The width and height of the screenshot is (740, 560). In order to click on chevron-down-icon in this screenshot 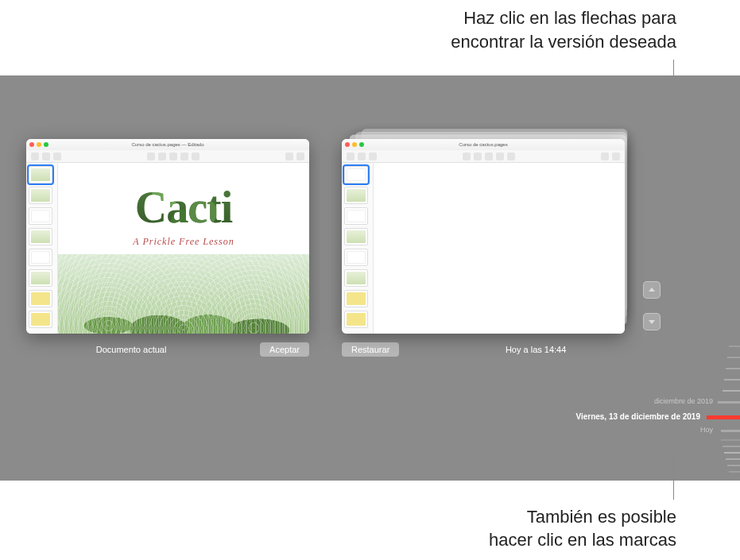, I will do `click(652, 322)`.